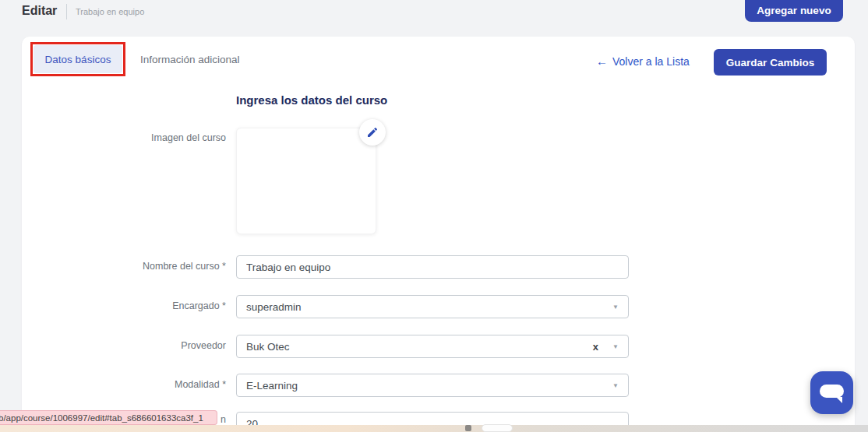  What do you see at coordinates (148, 346) in the screenshot?
I see `provider-field-label: Proveedor` at bounding box center [148, 346].